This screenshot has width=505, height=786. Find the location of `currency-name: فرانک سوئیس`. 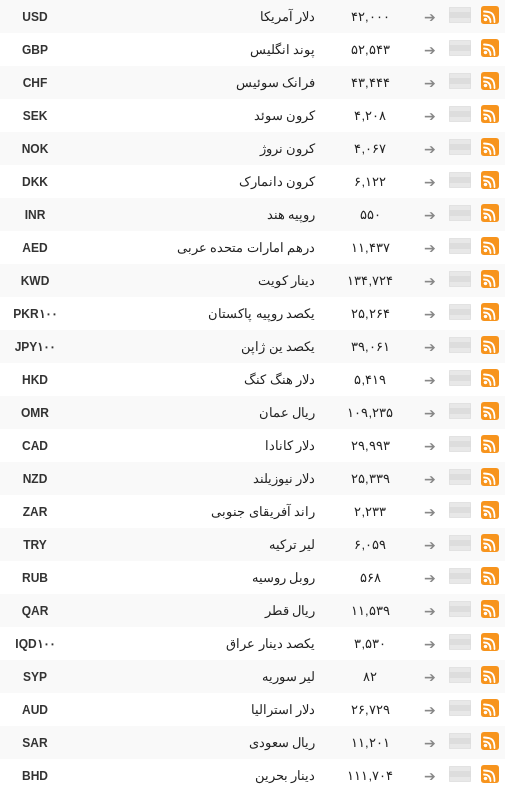

currency-name: فرانک سوئیس is located at coordinates (198, 82).